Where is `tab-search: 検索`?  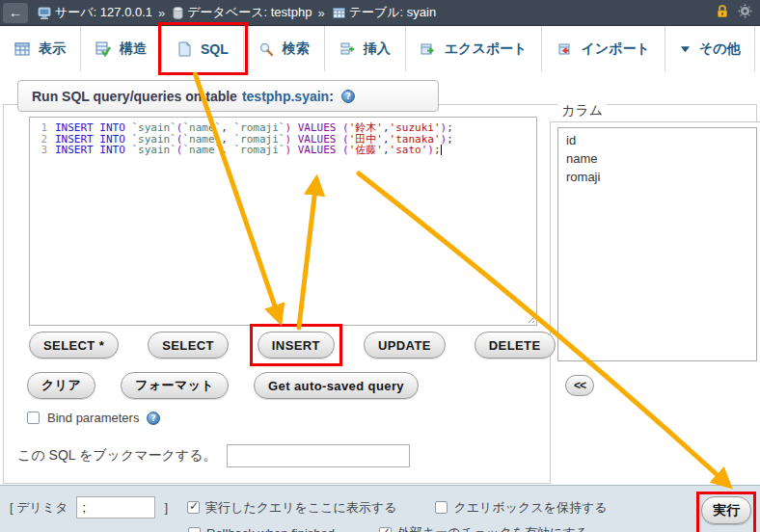
tab-search: 検索 is located at coordinates (285, 48).